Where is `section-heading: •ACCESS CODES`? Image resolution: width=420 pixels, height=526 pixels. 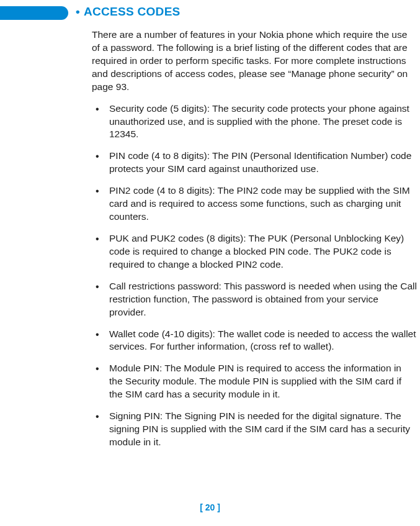
section-heading: •ACCESS CODES is located at coordinates (128, 12).